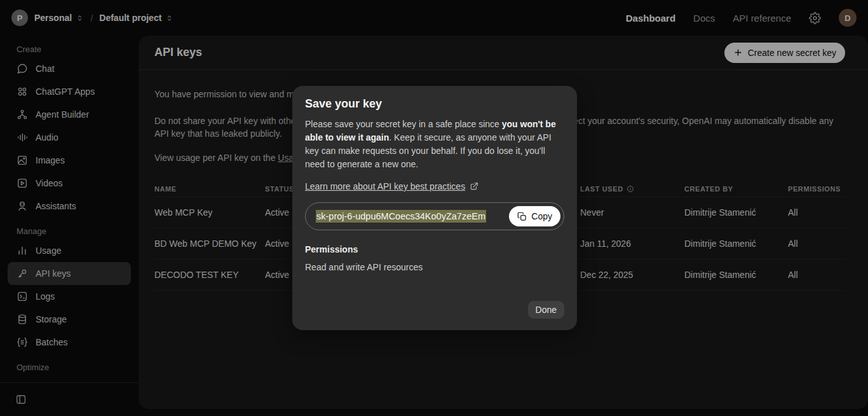 This screenshot has height=416, width=868. I want to click on modal-title: Save your key, so click(435, 104).